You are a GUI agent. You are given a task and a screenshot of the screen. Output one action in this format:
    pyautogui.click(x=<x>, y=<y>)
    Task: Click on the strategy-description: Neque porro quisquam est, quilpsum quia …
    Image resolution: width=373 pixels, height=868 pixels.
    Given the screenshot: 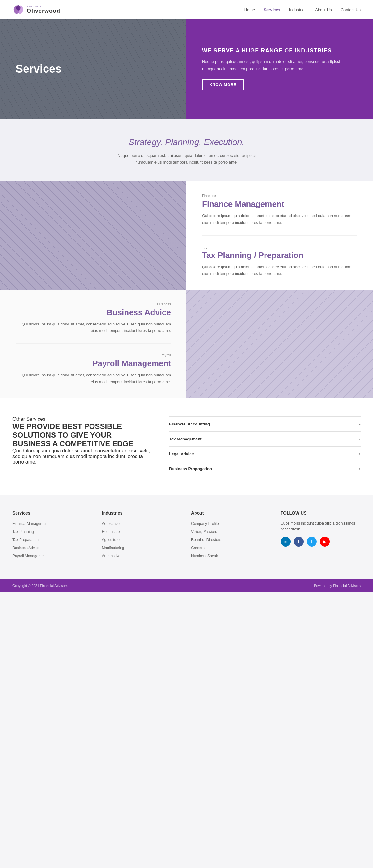 What is the action you would take?
    pyautogui.click(x=186, y=159)
    